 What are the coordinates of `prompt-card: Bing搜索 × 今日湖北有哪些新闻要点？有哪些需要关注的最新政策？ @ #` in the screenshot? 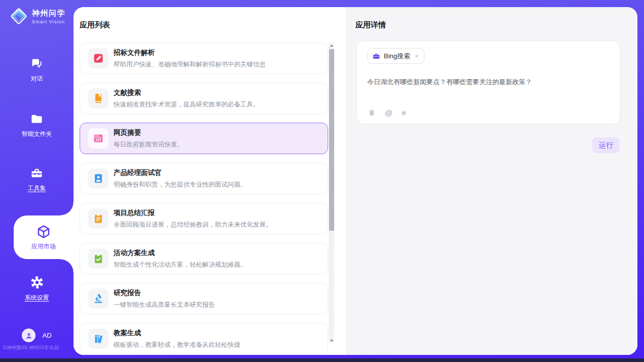 It's located at (488, 82).